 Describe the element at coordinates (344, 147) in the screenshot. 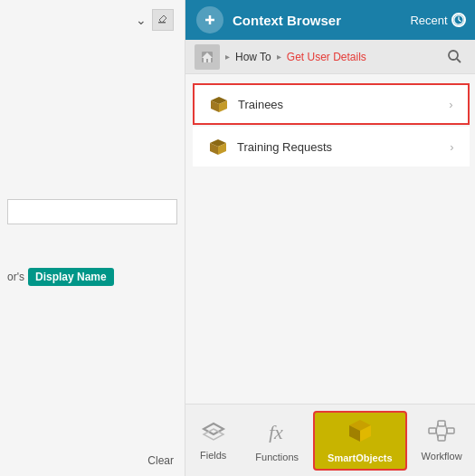

I see `training-requests-label: Training Requests` at that location.